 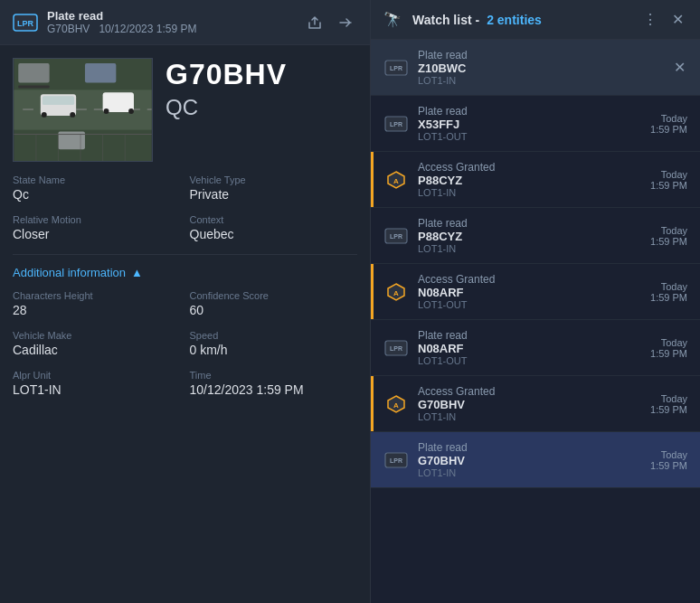 What do you see at coordinates (680, 67) in the screenshot?
I see `item-close-button: ✕` at bounding box center [680, 67].